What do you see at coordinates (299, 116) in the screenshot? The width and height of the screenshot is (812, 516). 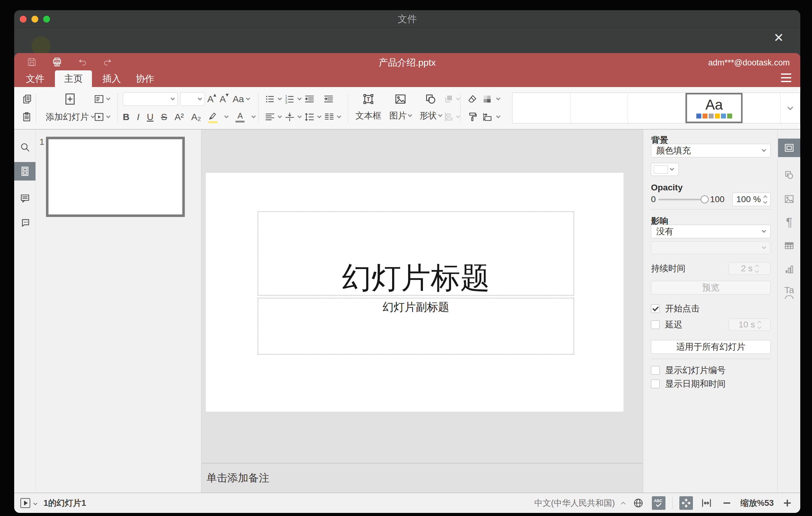 I see `vertical-align-chevron-icon` at bounding box center [299, 116].